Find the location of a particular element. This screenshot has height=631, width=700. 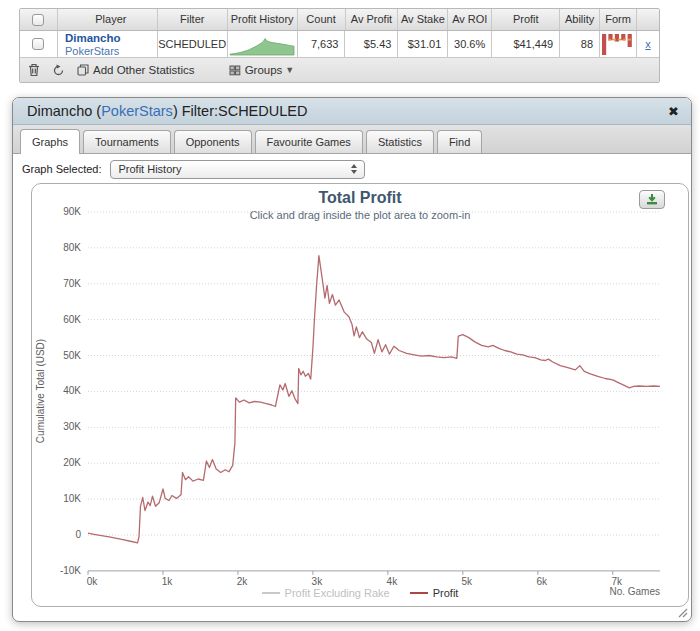

svg-text: 80K is located at coordinates (72, 248).